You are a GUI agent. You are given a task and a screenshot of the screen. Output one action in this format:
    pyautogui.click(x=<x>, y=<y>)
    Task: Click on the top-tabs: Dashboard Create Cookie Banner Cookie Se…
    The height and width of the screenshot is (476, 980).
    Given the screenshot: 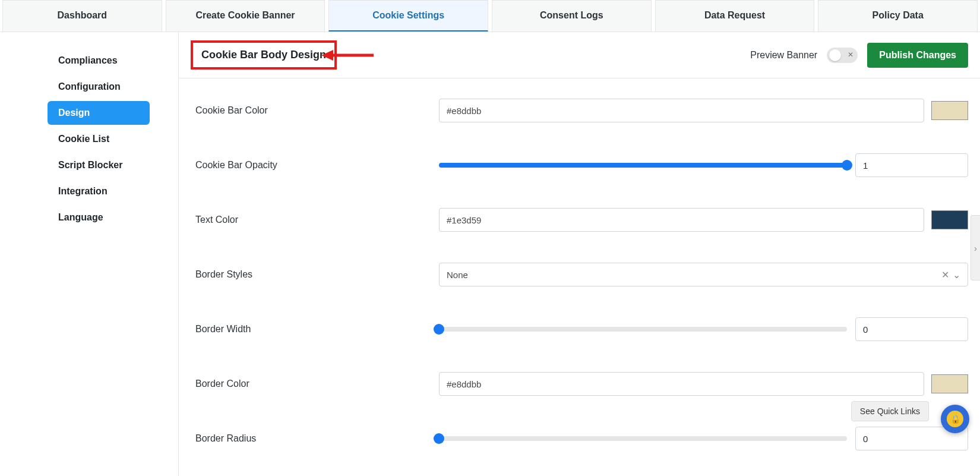 What is the action you would take?
    pyautogui.click(x=490, y=16)
    